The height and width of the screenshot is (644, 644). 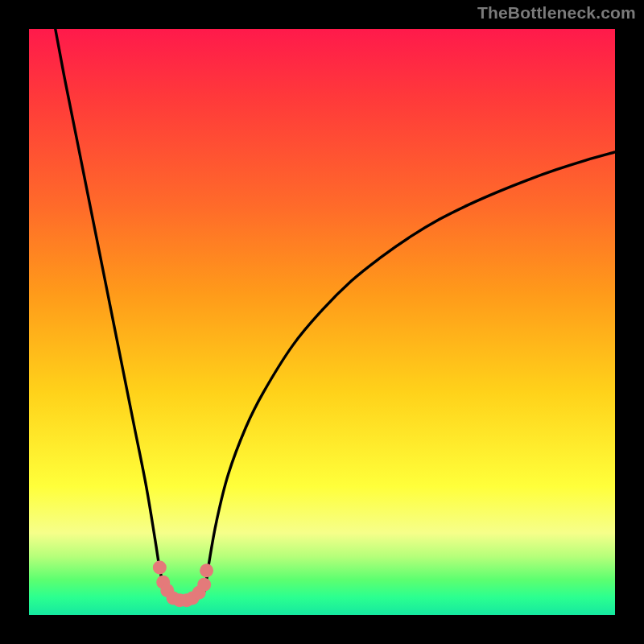 I want to click on watermark-text: TheBottleneck.com, so click(x=557, y=13).